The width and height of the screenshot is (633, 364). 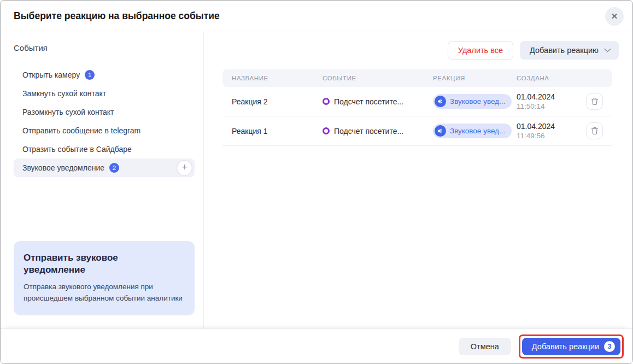 I want to click on event-label: Звуковое уведомление, so click(x=63, y=168).